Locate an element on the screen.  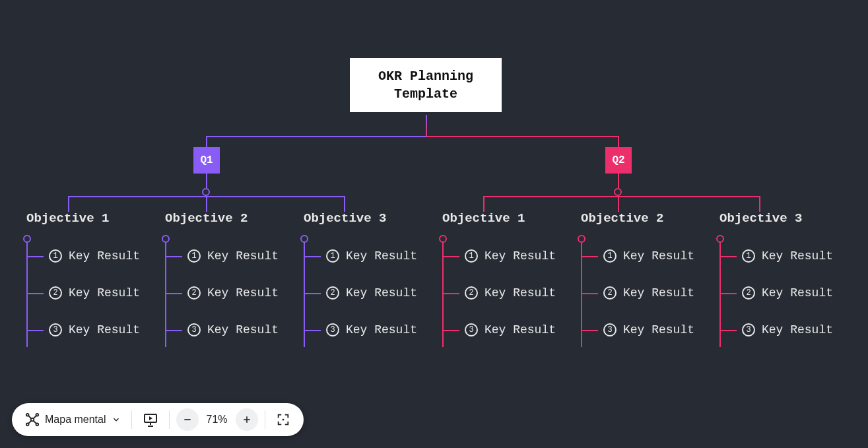
plus-icon is located at coordinates (247, 420).